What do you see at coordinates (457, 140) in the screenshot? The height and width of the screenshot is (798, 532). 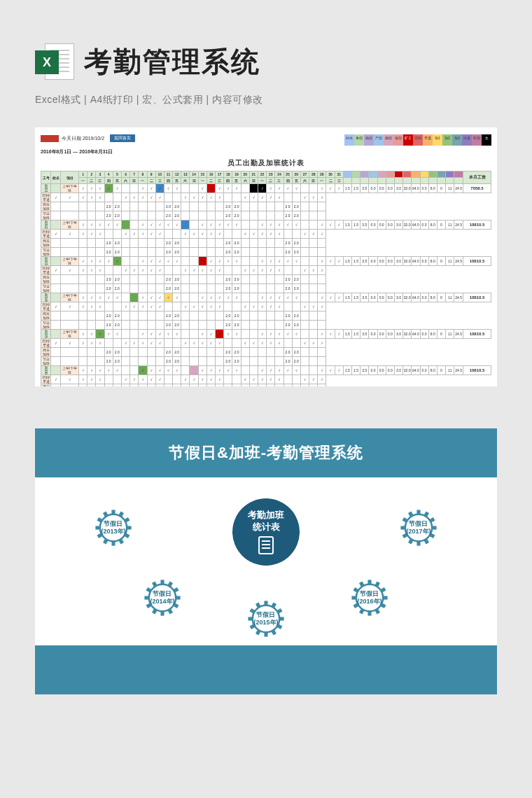 I see `legend-item: 加3` at bounding box center [457, 140].